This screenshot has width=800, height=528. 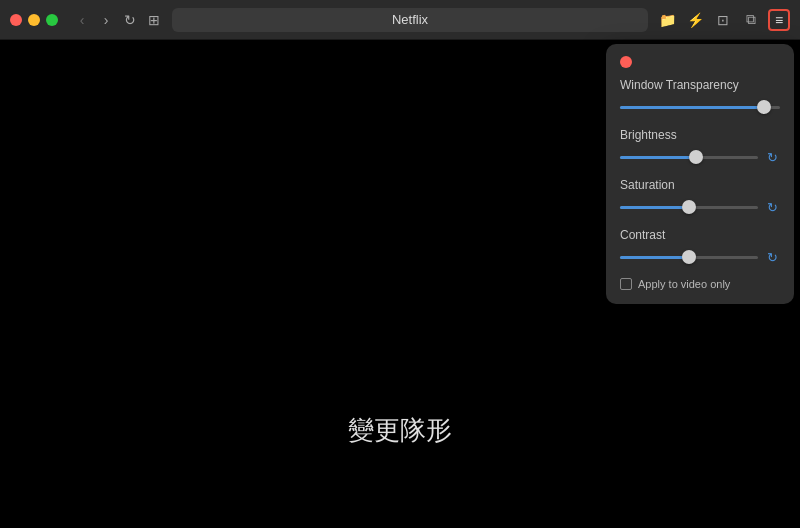 I want to click on toolbar-right: 📁 ⚡ ⊡ ⧉ ≡, so click(x=723, y=20).